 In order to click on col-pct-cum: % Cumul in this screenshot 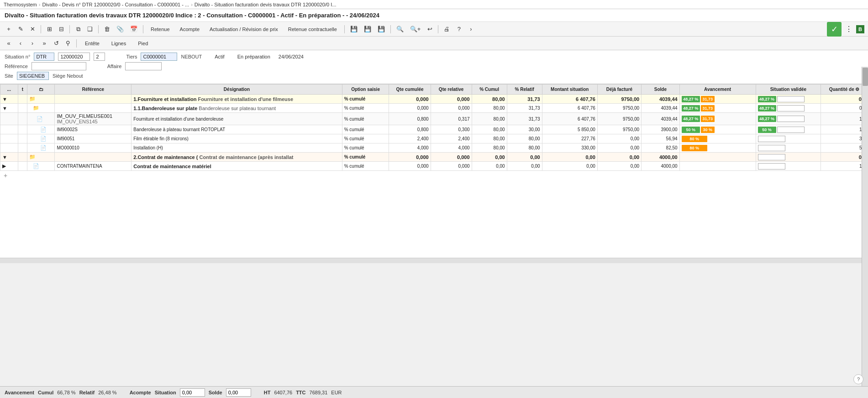, I will do `click(489, 90)`.